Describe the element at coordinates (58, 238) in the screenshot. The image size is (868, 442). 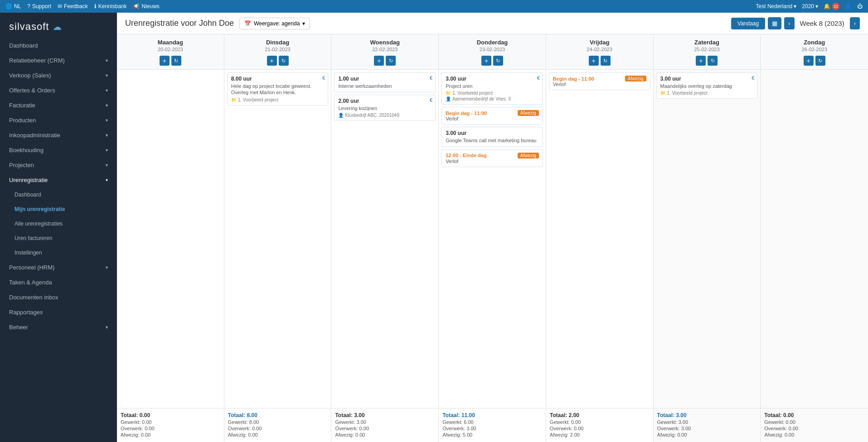
I see `sidebar-item-uren-factureren: Uren factureren` at that location.